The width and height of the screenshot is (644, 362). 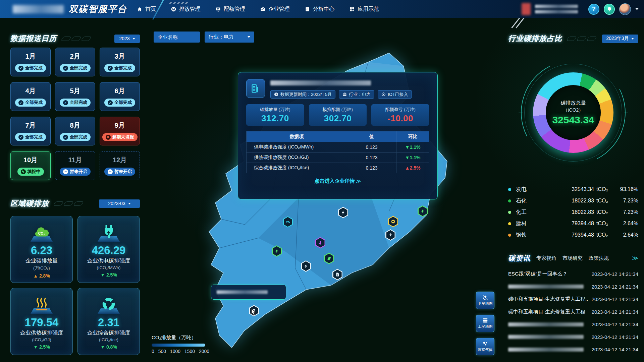 I want to click on news-item: 碳中和五期项目-生态修复重大工程 2023-04-12 14:21:34, so click(x=573, y=312).